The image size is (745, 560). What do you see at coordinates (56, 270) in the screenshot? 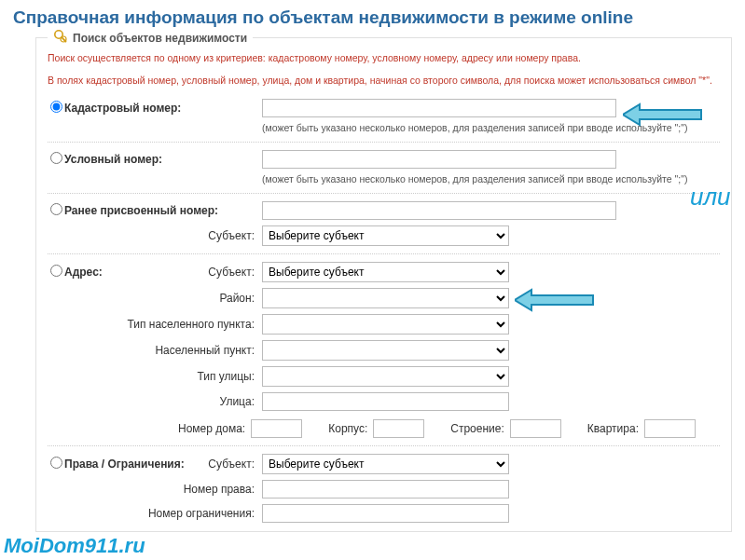
I see `radio-address` at bounding box center [56, 270].